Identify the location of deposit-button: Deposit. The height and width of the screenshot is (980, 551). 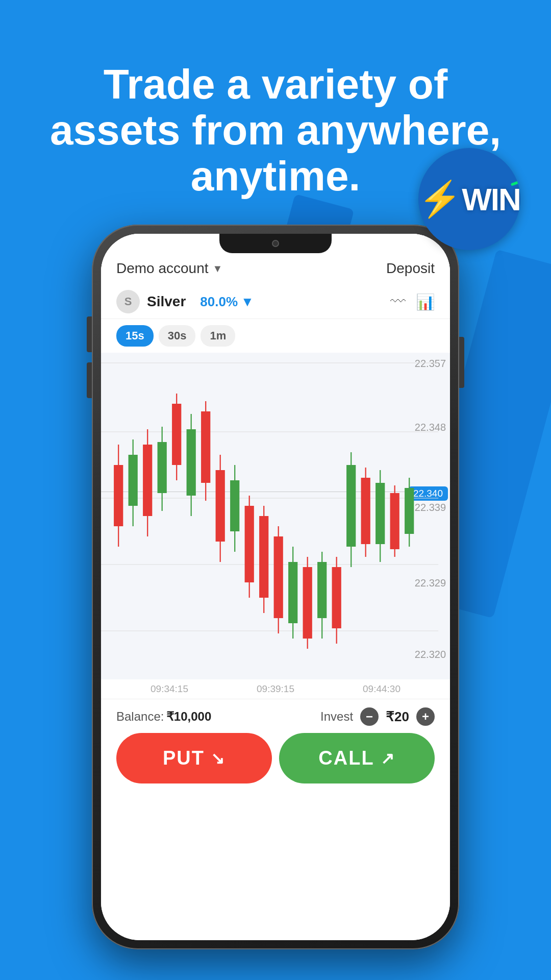
(410, 268).